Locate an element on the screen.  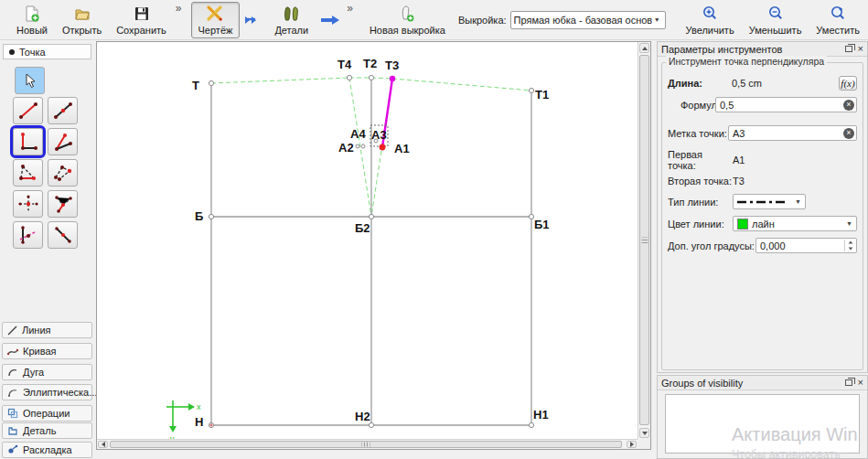
toolbox-group-elliptical-label: Эллиптическа... is located at coordinates (60, 392).